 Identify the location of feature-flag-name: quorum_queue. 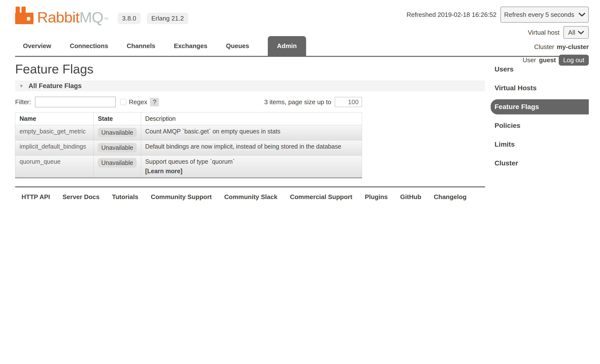
(55, 167).